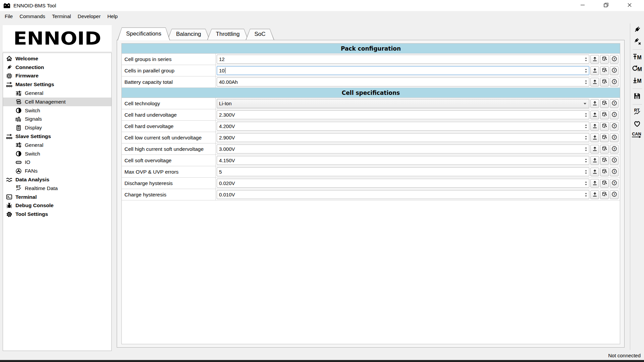 This screenshot has width=644, height=362. Describe the element at coordinates (403, 172) in the screenshot. I see `max-ovp-uvp-errors-input: 5` at that location.